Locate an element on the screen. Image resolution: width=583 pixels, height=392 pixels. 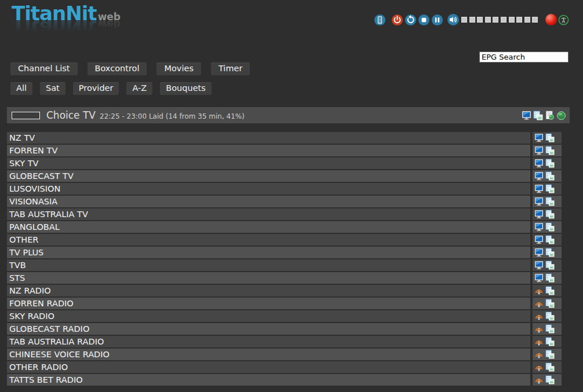
channel-name: GLOBECAST RADIO is located at coordinates (48, 329).